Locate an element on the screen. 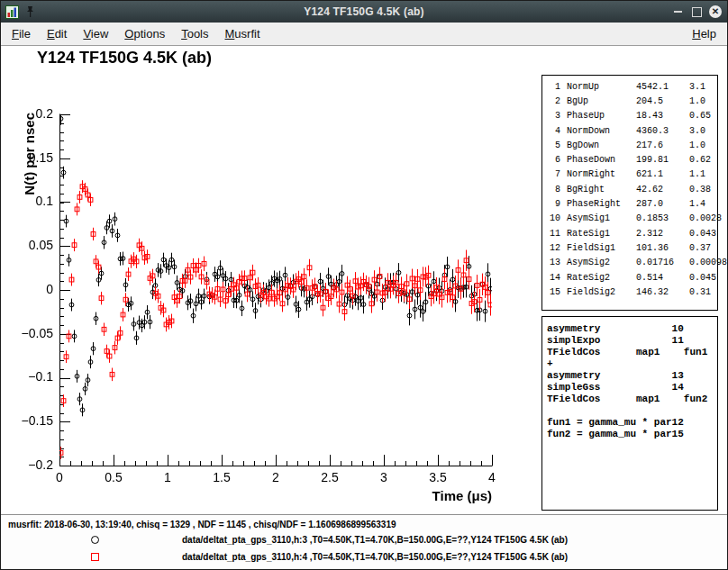 This screenshot has width=728, height=570. parameter-name: PhaseRight is located at coordinates (598, 204).